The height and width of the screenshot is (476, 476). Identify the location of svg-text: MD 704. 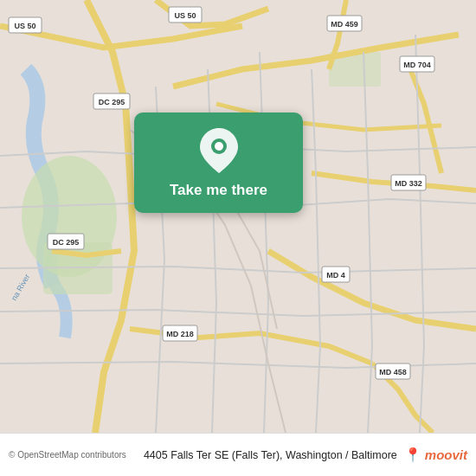
(417, 65).